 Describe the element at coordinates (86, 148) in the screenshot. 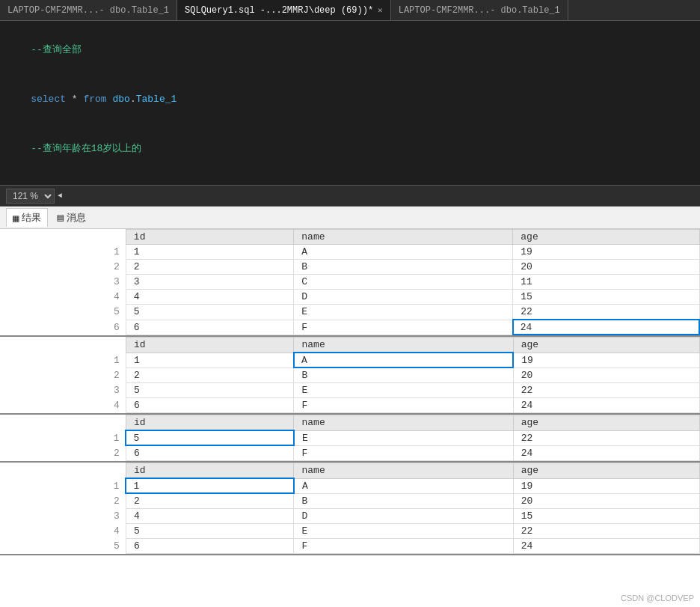

I see `comment-2: --查询年龄在18岁以上的` at that location.